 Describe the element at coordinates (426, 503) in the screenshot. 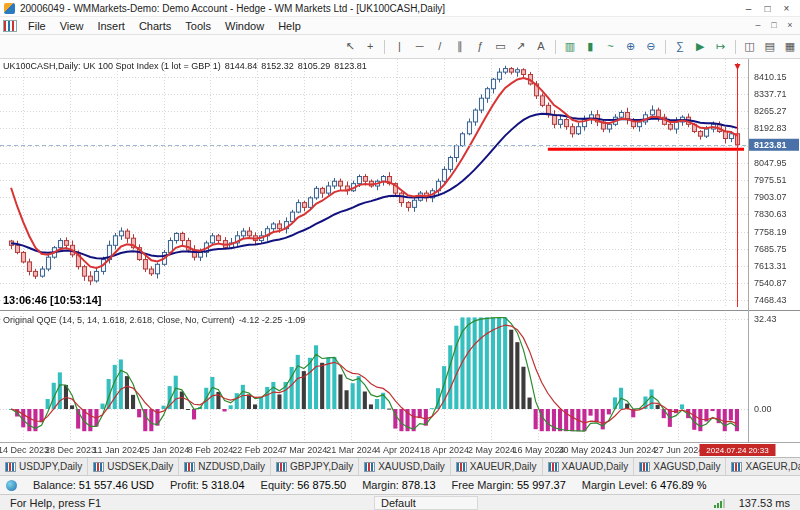

I see `profile-name: Default` at that location.